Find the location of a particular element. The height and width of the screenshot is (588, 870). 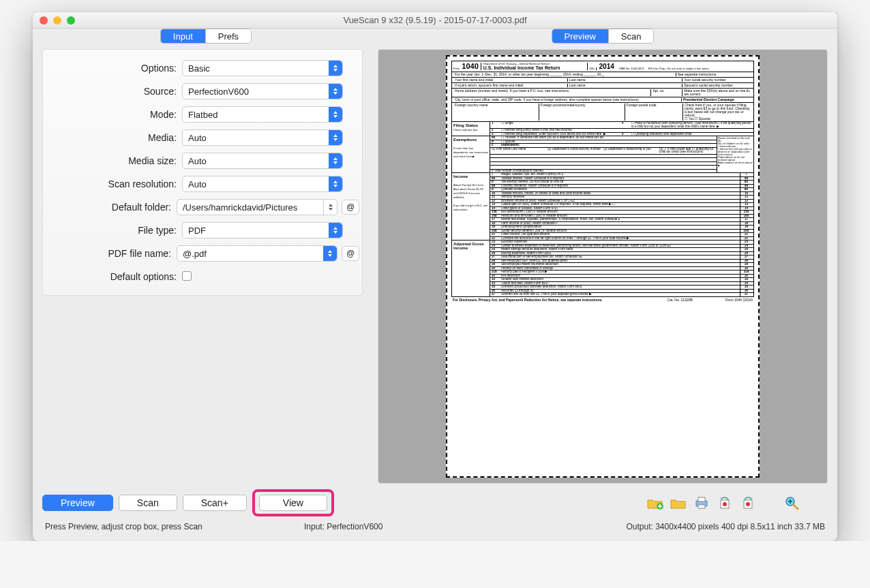

view-button: View is located at coordinates (293, 503).